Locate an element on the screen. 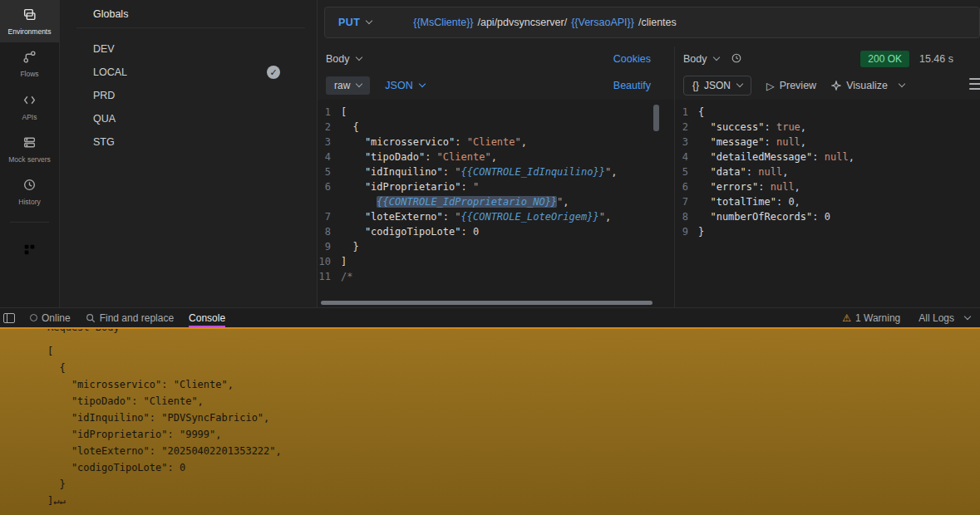 Image resolution: width=980 pixels, height=515 pixels. configure-workbench-icon is located at coordinates (30, 251).